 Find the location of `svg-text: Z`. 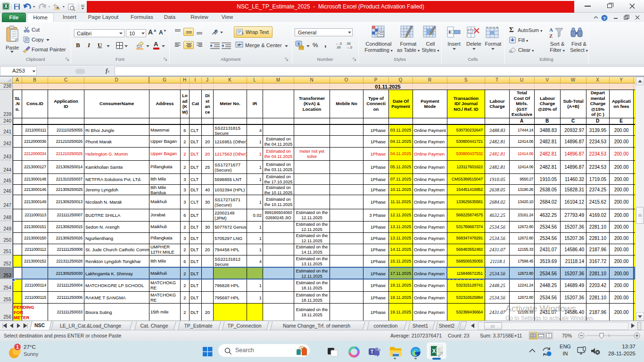

svg-text: Z is located at coordinates (551, 36).